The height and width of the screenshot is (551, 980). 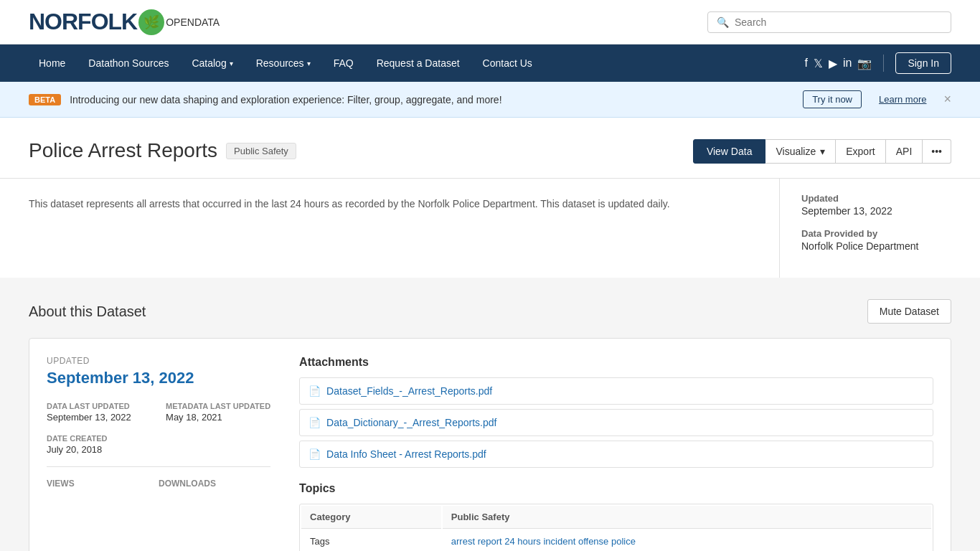 What do you see at coordinates (903, 99) in the screenshot?
I see `learn-more-link: Learn more` at bounding box center [903, 99].